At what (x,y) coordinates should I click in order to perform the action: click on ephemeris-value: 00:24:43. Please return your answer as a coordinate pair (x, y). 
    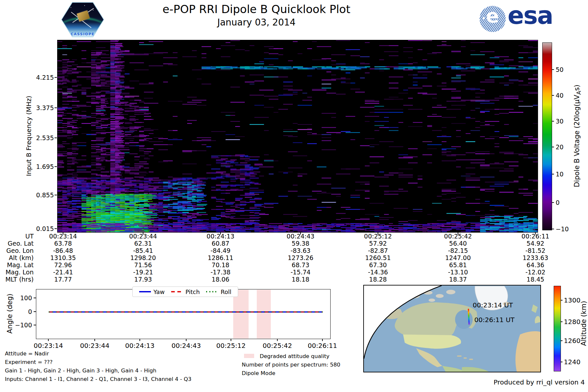
    Looking at the image, I should click on (301, 236).